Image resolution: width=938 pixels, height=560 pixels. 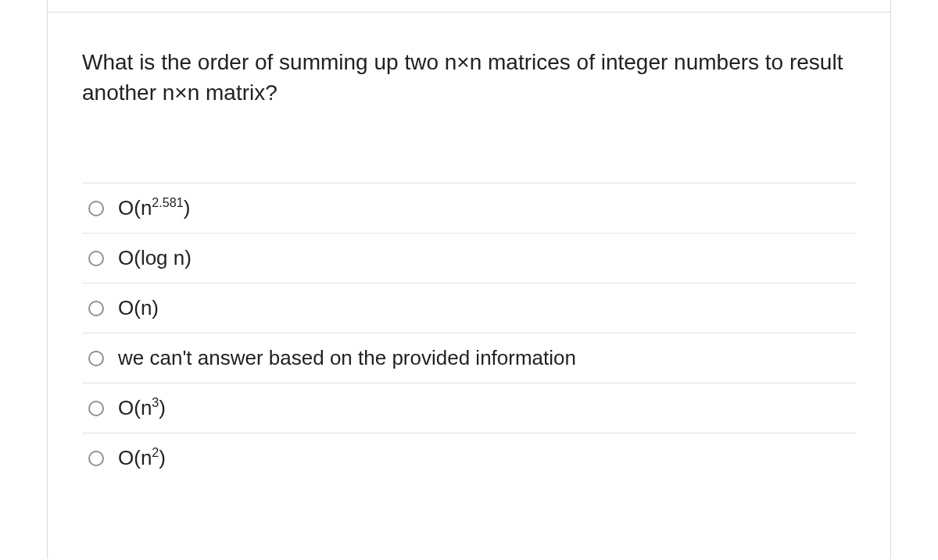 I want to click on header-divider, so click(x=469, y=6).